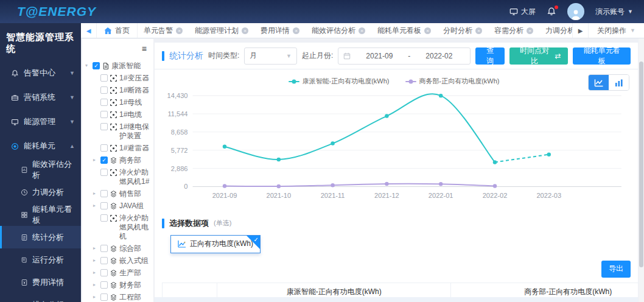  Describe the element at coordinates (118, 78) in the screenshot. I see `tree-node-1#变压器: 1#变压器` at that location.